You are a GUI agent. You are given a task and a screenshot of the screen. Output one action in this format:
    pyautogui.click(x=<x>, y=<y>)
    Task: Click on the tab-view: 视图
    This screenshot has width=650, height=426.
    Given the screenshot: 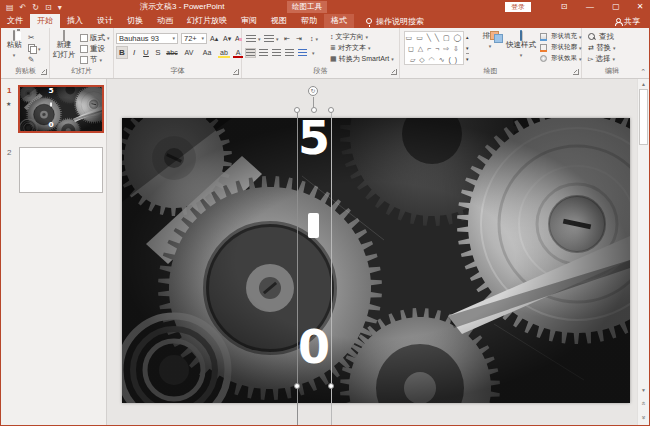 What is the action you would take?
    pyautogui.click(x=279, y=21)
    